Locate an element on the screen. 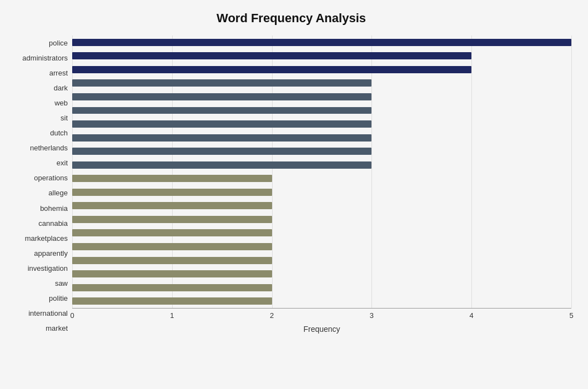 This screenshot has width=588, height=389. y-label: politie is located at coordinates (58, 299).